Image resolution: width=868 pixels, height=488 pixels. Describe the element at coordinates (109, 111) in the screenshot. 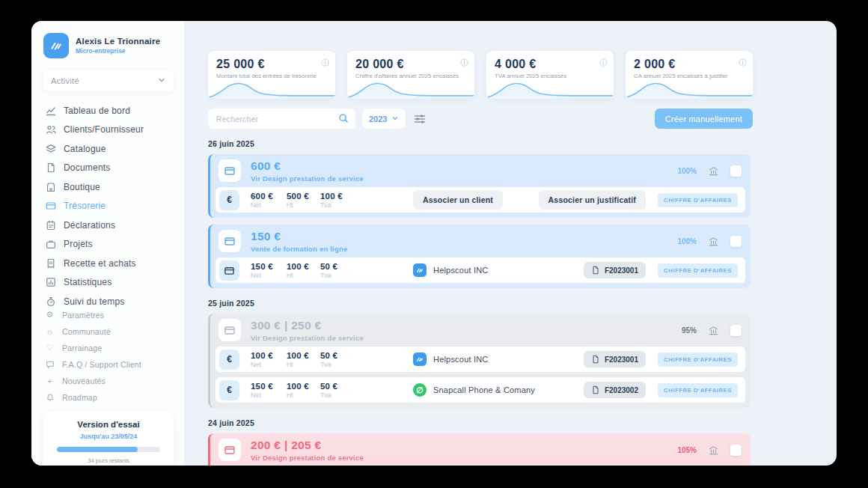

I see `sidebar-item-tableau-de-bord: Tableau de bord` at that location.